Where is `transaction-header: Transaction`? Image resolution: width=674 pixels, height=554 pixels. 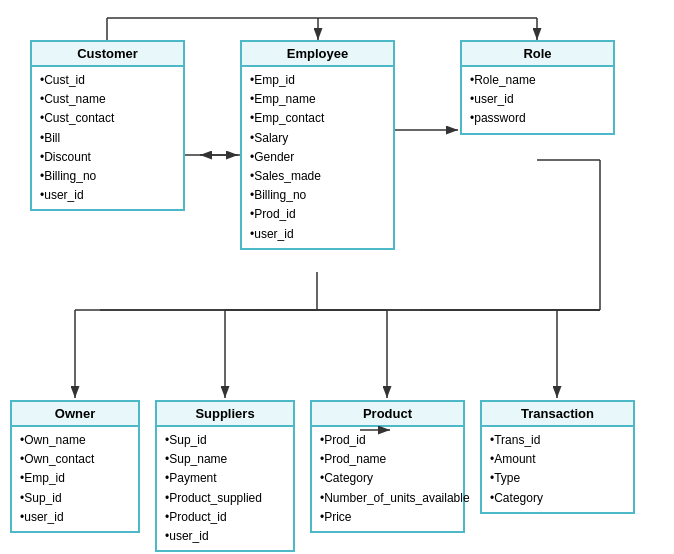 transaction-header: Transaction is located at coordinates (558, 414).